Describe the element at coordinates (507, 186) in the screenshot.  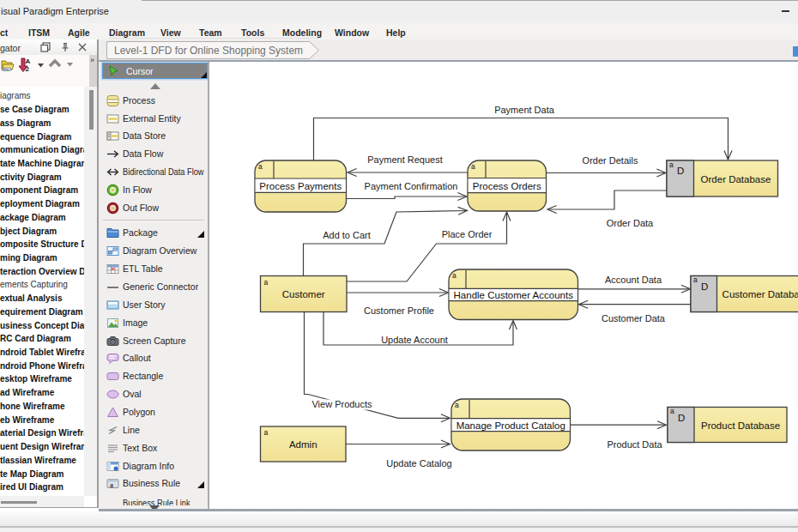
I see `svg-text: Process Orders` at that location.